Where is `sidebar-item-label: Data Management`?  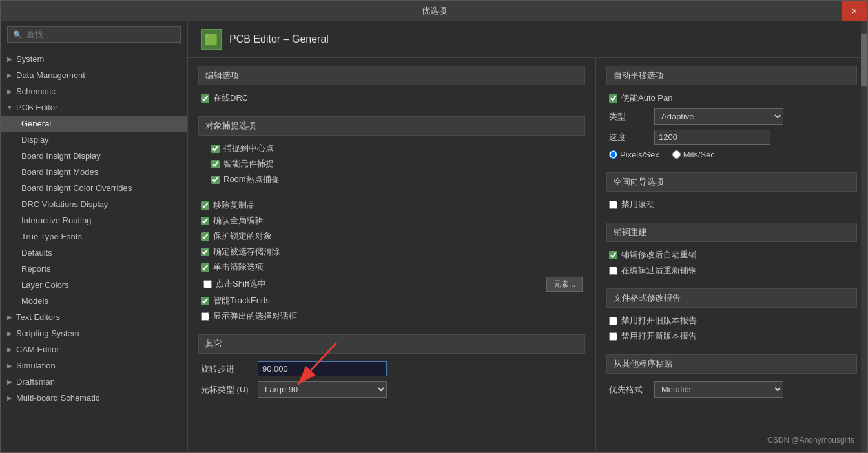
sidebar-item-label: Data Management is located at coordinates (50, 75).